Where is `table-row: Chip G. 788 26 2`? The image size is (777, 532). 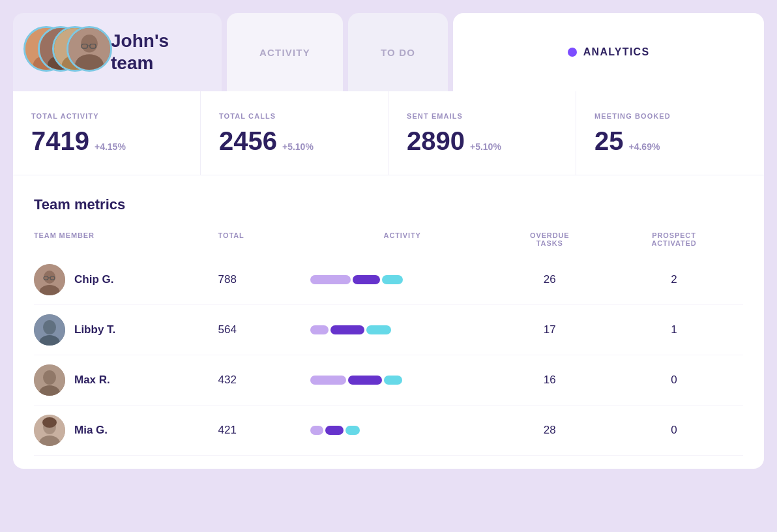 table-row: Chip G. 788 26 2 is located at coordinates (388, 280).